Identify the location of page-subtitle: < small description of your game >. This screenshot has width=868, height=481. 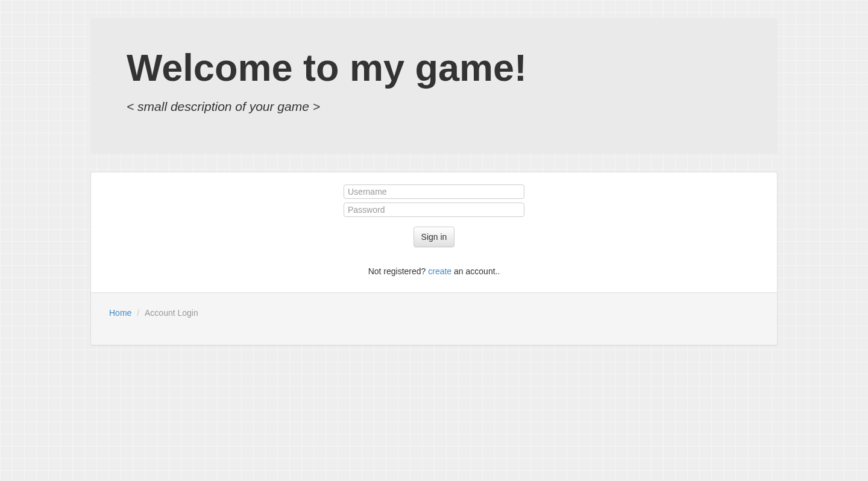
(434, 107).